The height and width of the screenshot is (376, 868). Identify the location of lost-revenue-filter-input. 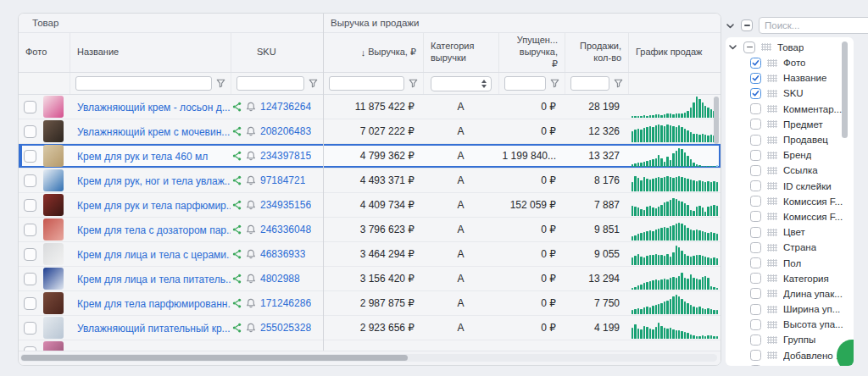
(526, 83).